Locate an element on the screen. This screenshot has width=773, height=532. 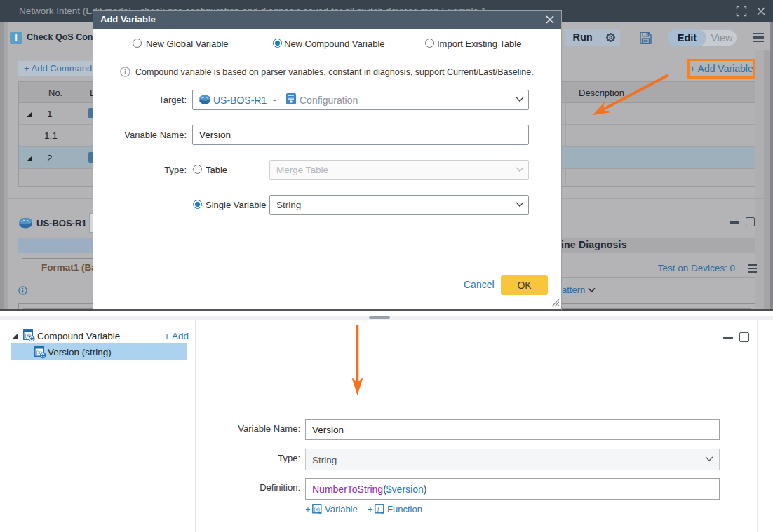
svg-text: (x) is located at coordinates (317, 509).